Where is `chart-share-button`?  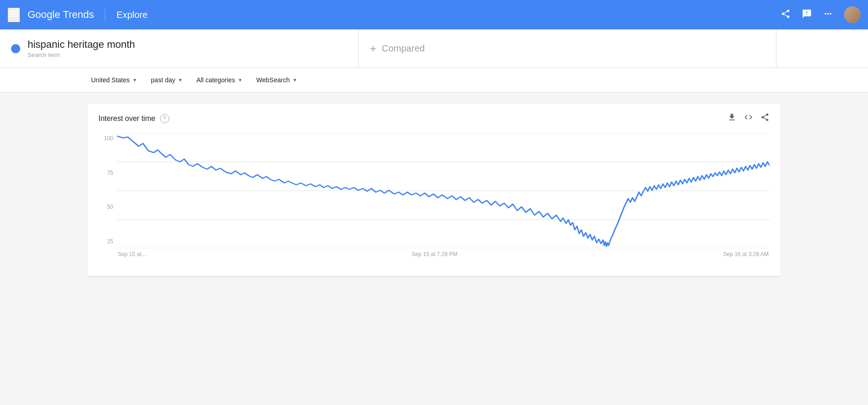 chart-share-button is located at coordinates (765, 119).